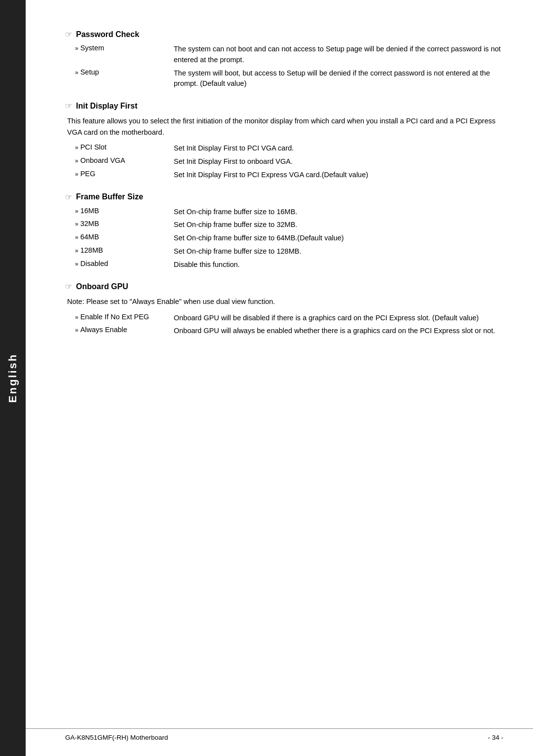 The height and width of the screenshot is (756, 533). Describe the element at coordinates (284, 225) in the screenshot. I see `option-row: »32MBSet On-chip frame buffer size to 32…` at that location.